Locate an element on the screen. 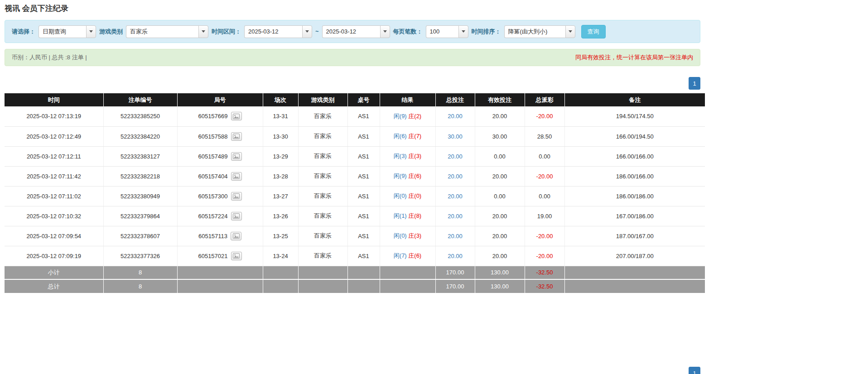 The height and width of the screenshot is (374, 868). player-result: 闲(3) is located at coordinates (400, 156).